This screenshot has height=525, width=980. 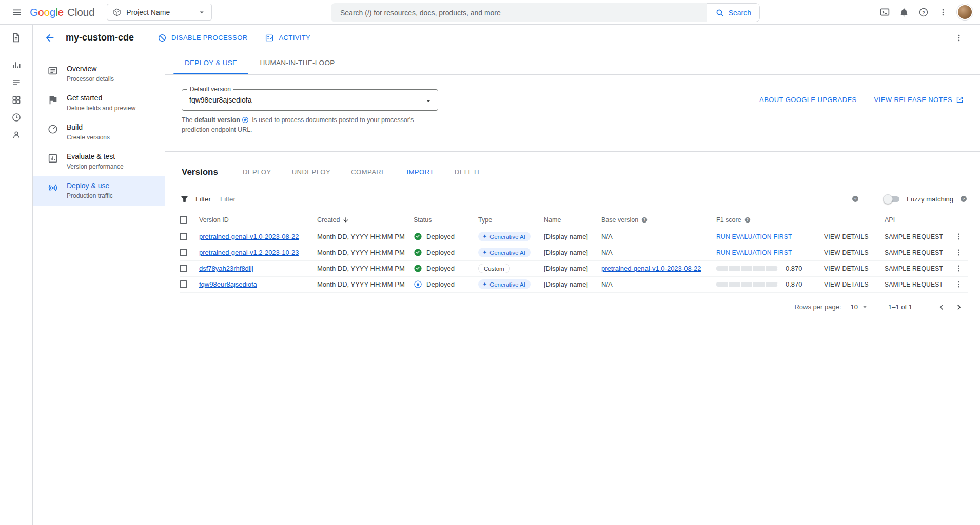 I want to click on rows-per-page-select: 10, so click(x=860, y=307).